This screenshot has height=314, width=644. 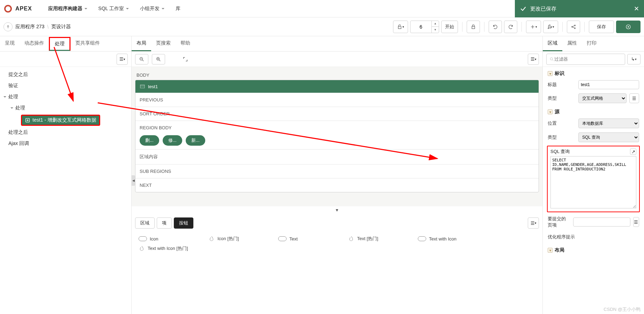 I want to click on button-new: 新..., so click(x=195, y=140).